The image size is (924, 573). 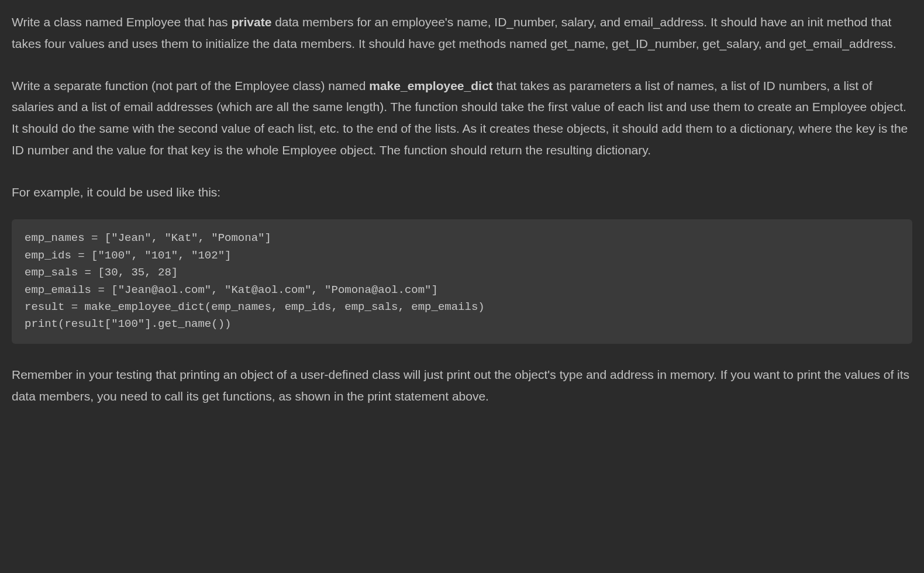 I want to click on paragraph-function-spec: Write a separate function (not part of t…, so click(x=462, y=118).